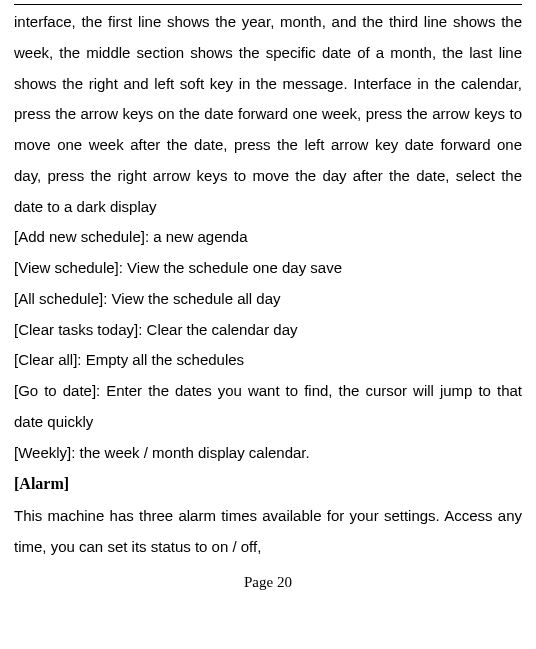 This screenshot has height=649, width=536. What do you see at coordinates (268, 330) in the screenshot?
I see `menu-item-clear-tasks-today: [Clear tasks today]: Clear the calendar …` at bounding box center [268, 330].